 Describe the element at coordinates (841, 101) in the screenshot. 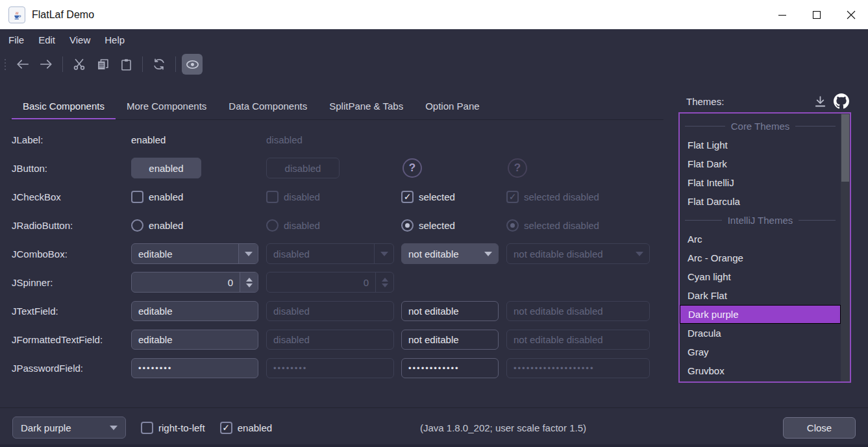

I see `github-icon` at that location.